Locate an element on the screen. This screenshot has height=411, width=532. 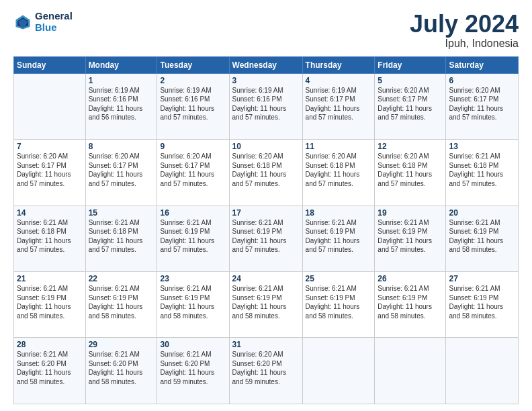
day-number: 26 is located at coordinates (410, 279).